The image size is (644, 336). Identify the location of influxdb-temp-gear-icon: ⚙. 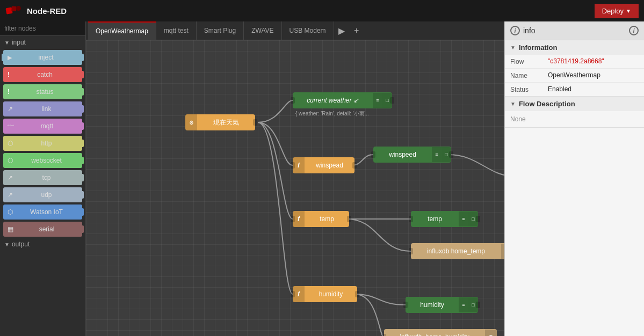
(503, 251).